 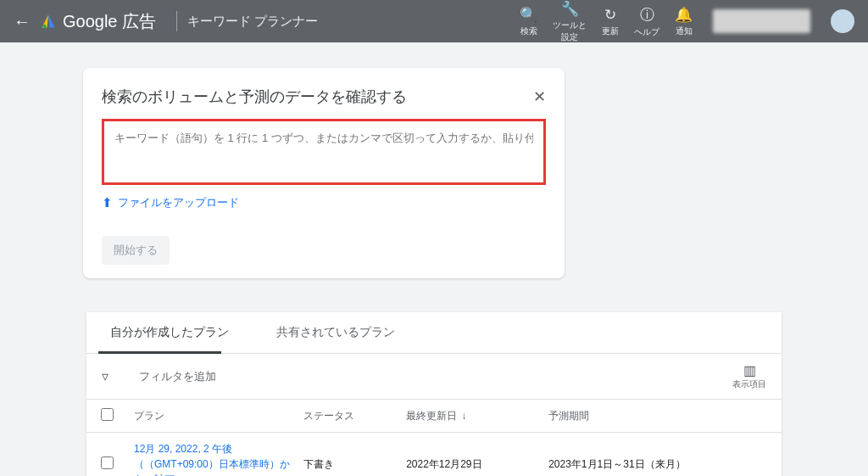 I want to click on product-title: キーワード プランナー, so click(x=253, y=22).